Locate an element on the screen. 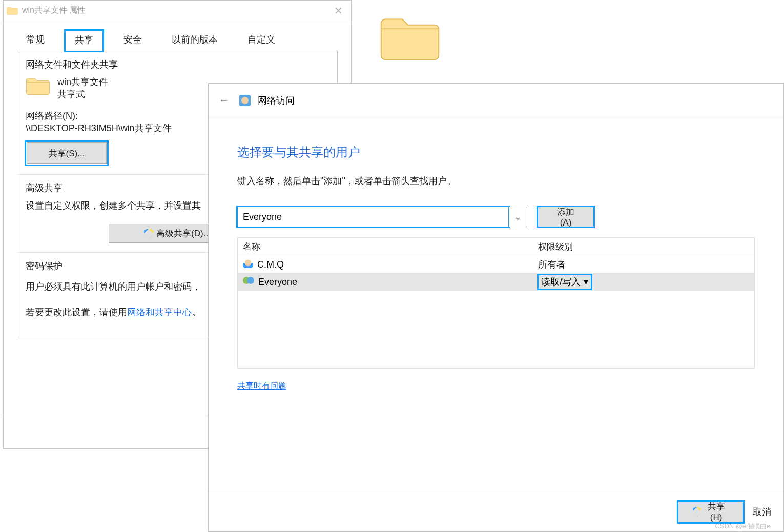 The height and width of the screenshot is (532, 784). wizard-footer: 共享(H) 取消 is located at coordinates (496, 511).